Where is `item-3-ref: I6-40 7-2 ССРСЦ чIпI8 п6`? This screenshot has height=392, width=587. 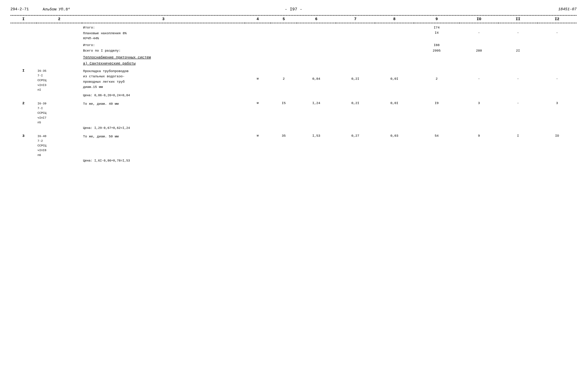
item-3-ref: I6-40 7-2 ССРСЦ чIпI8 п6 is located at coordinates (59, 144).